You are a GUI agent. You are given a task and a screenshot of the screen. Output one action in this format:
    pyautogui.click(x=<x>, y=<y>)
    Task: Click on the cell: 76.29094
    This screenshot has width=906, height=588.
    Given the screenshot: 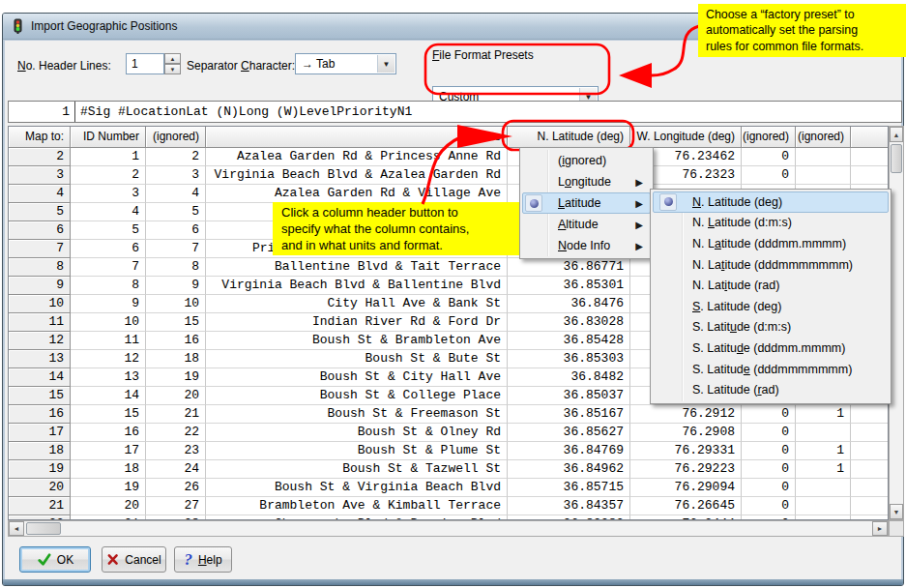 What is the action you would take?
    pyautogui.click(x=687, y=487)
    